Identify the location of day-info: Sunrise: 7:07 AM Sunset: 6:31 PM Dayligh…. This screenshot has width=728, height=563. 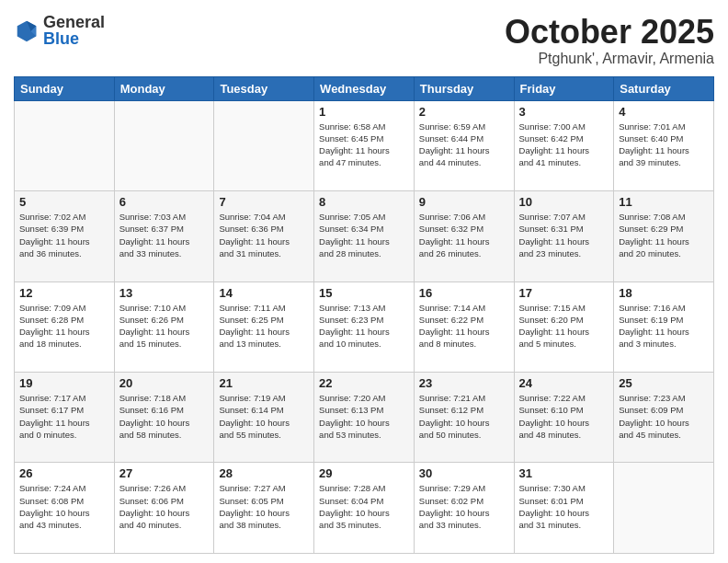
(564, 236).